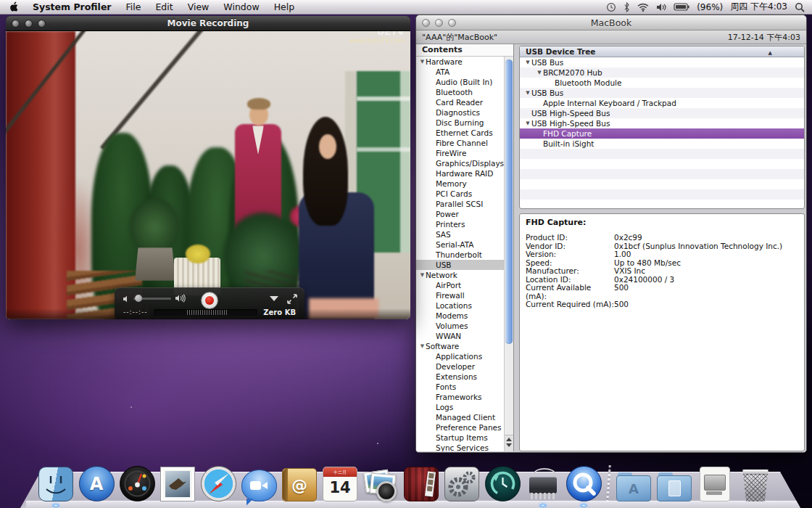 Image resolution: width=812 pixels, height=508 pixels. Describe the element at coordinates (662, 144) in the screenshot. I see `tree-row-built-in-isight: Built-in iSight` at that location.